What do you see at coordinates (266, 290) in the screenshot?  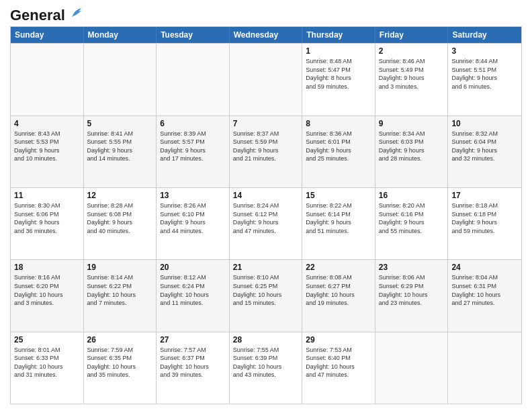 I see `day-info: Sunrise: 8:10 AM Sunset: 6:25 PM Dayligh…` at bounding box center [266, 290].